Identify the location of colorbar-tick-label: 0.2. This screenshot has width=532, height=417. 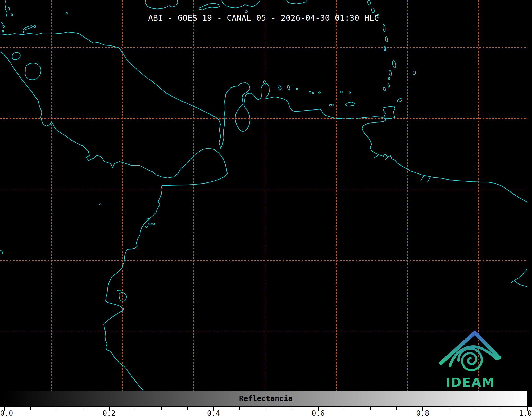
(109, 413).